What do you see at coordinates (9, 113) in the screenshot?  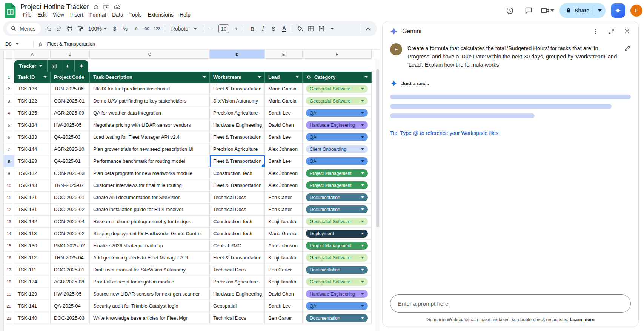 I see `row-number-4: 4` at bounding box center [9, 113].